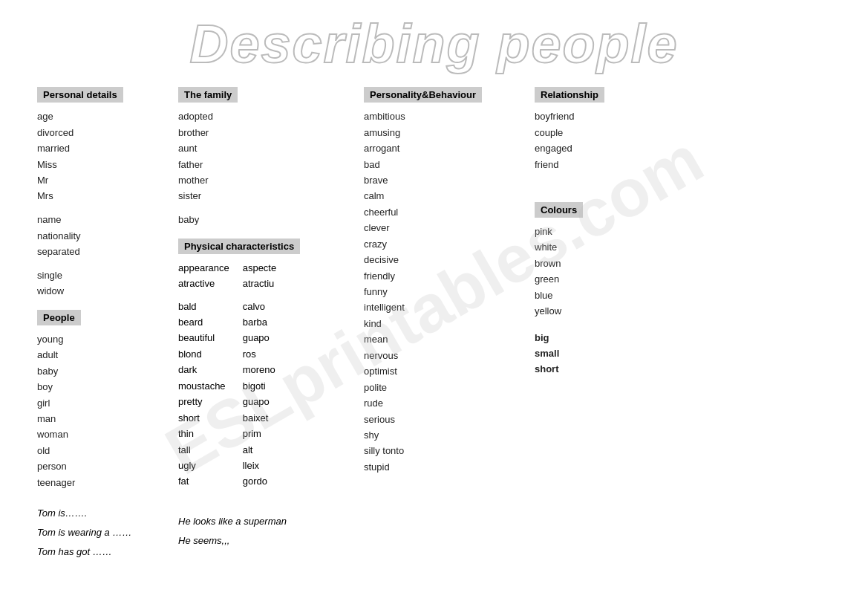  Describe the element at coordinates (587, 140) in the screenshot. I see `relationship-list: boyfriend couple engaged friend` at that location.